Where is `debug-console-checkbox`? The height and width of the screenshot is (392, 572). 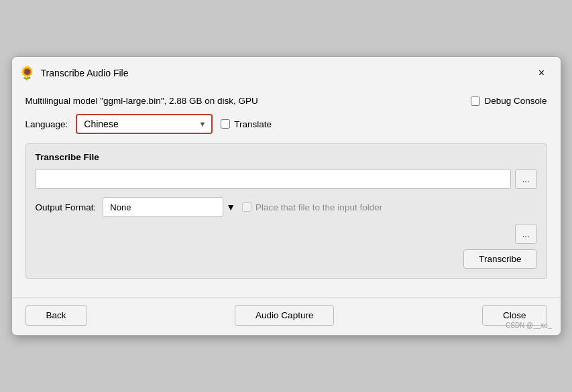
debug-console-checkbox is located at coordinates (475, 101).